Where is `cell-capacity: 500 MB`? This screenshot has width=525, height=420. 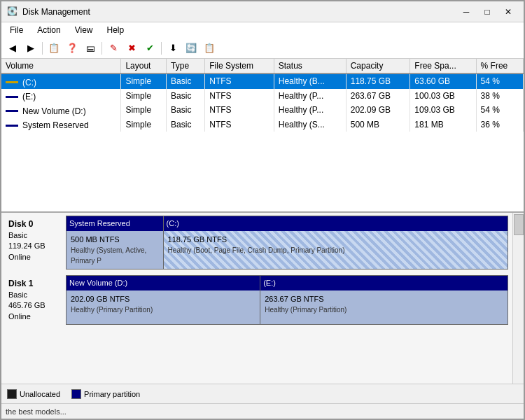
cell-capacity: 500 MB is located at coordinates (378, 125).